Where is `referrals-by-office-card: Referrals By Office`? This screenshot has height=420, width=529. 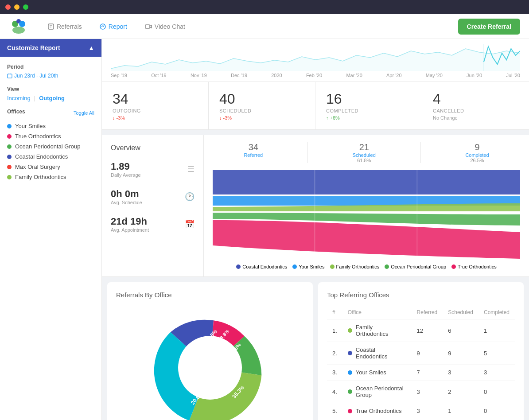 referrals-by-office-card: Referrals By Office is located at coordinates (210, 351).